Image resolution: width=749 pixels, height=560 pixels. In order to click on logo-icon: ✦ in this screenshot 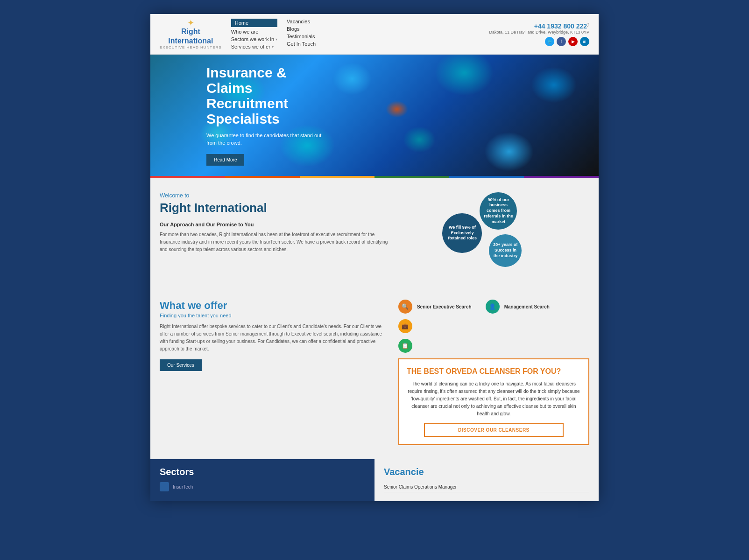, I will do `click(191, 23)`.